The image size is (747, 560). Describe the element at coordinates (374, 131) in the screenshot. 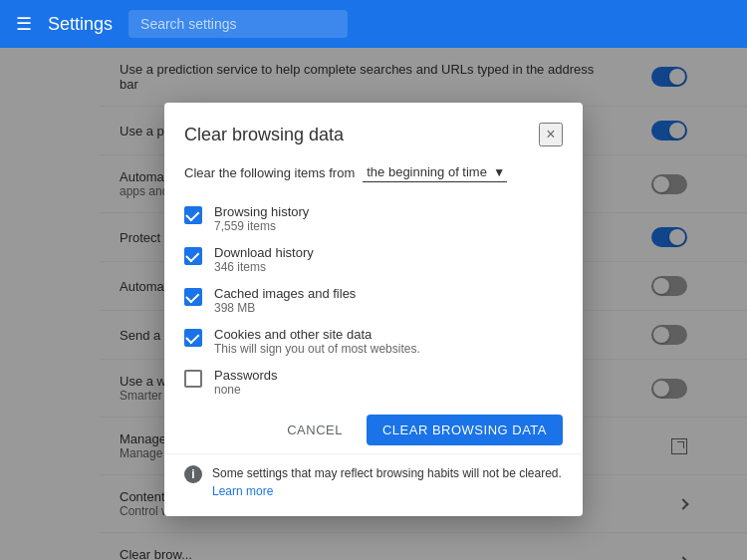

I see `dialog-header: Clear browsing data ×` at that location.